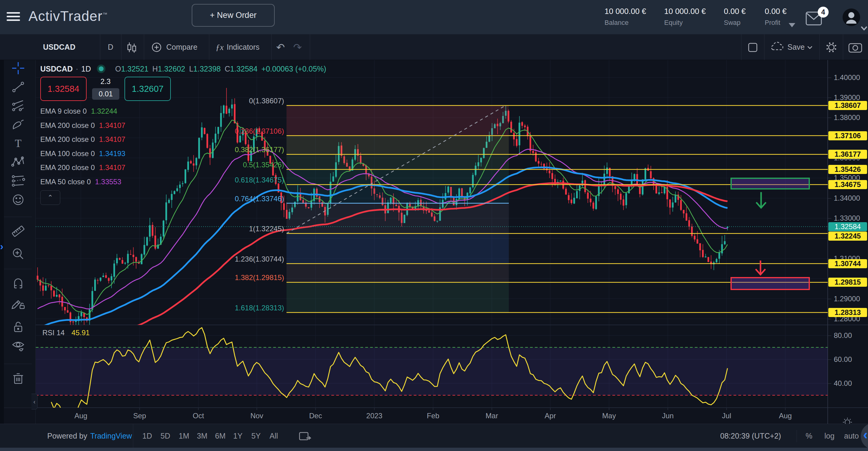 This screenshot has height=451, width=868. I want to click on chart-legend: USDCAD · 1D O1.32521 H1.32602 L1.32398 C…, so click(183, 69).